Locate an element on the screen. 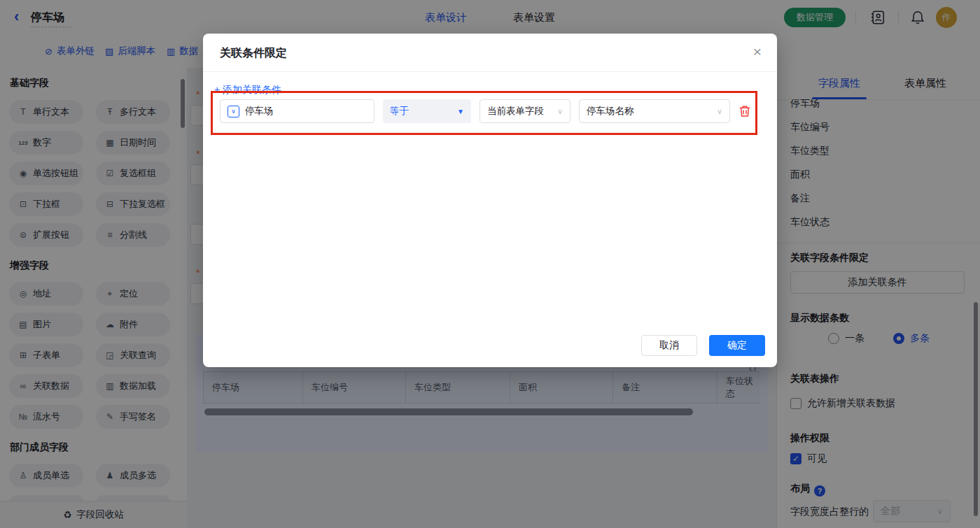 The image size is (980, 528). cancel-button: 取消 is located at coordinates (669, 345).